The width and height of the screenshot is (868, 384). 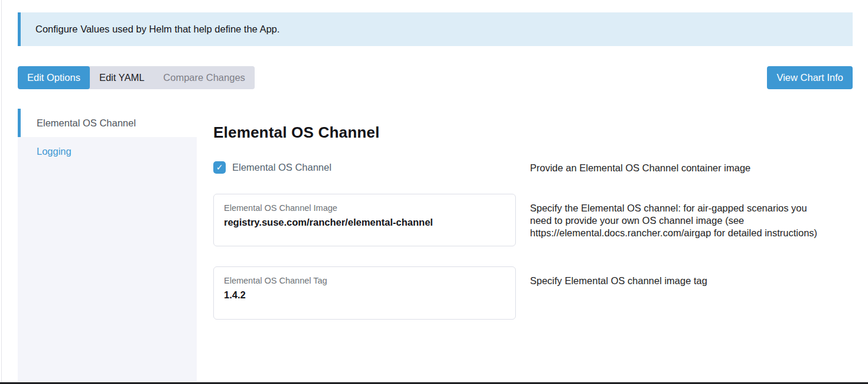 What do you see at coordinates (365, 220) in the screenshot?
I see `channel-image-field: Elemental OS Channel Image` at bounding box center [365, 220].